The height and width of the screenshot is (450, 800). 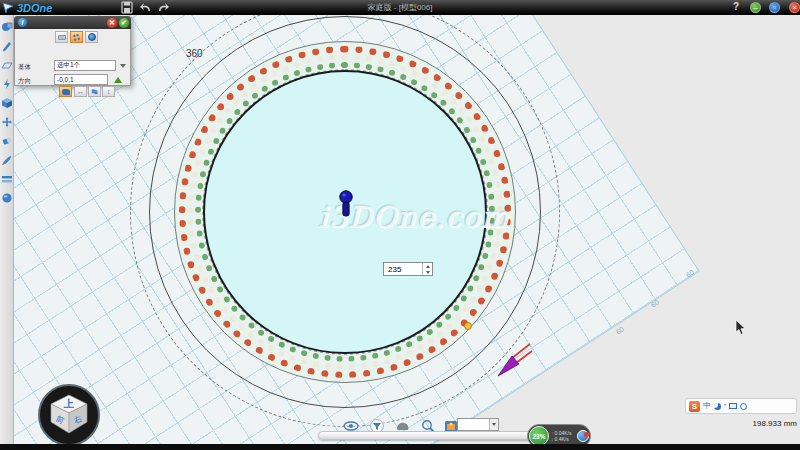 What do you see at coordinates (7, 84) in the screenshot?
I see `quick-edit-tool-icon` at bounding box center [7, 84].